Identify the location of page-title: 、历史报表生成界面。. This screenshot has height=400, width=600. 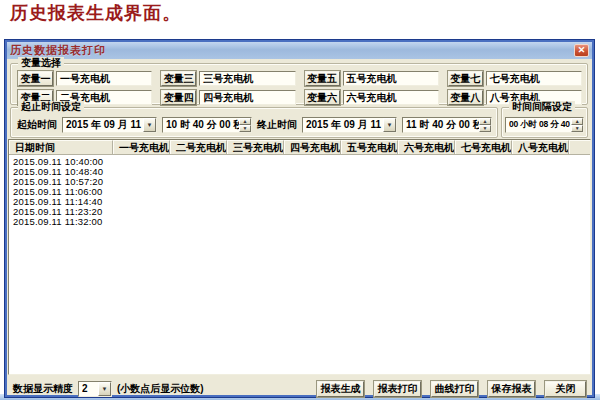
(90, 13).